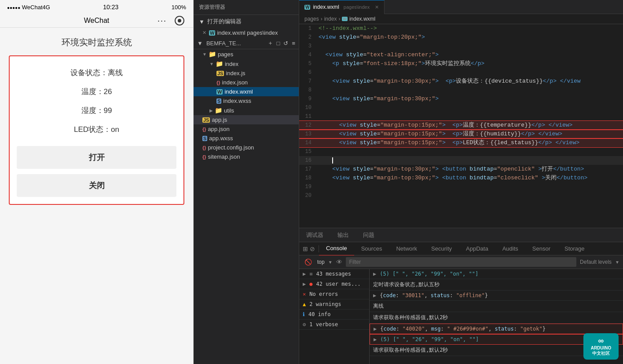  What do you see at coordinates (461, 249) in the screenshot?
I see `devtools-tabs: ⊞ ⊘ Console Sources Network Security App…` at bounding box center [461, 249].